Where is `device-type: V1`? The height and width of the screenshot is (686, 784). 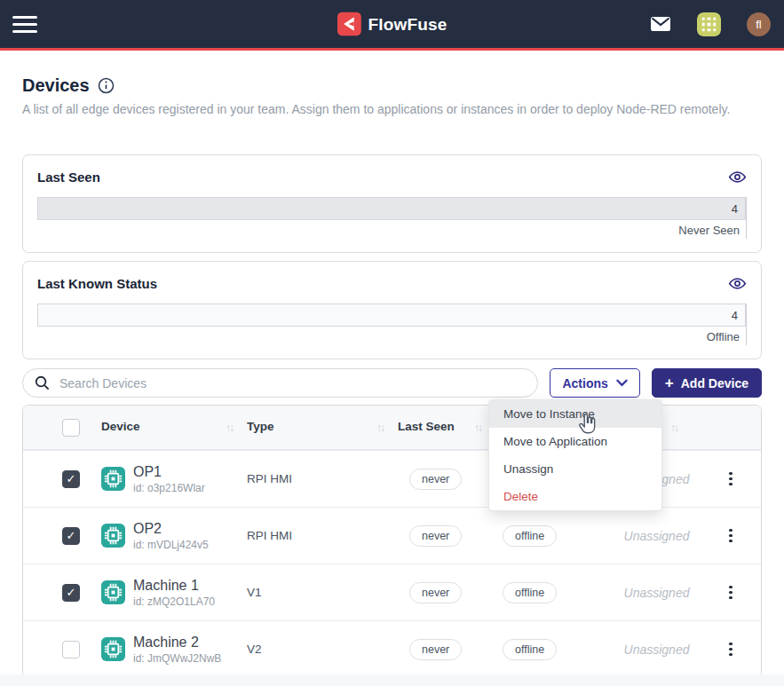 device-type: V1 is located at coordinates (322, 593).